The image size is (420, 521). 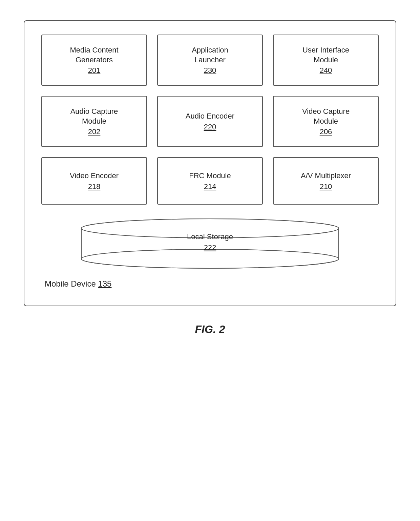 What do you see at coordinates (94, 117) in the screenshot?
I see `audio-capture-module-name: Audio CaptureModule` at bounding box center [94, 117].